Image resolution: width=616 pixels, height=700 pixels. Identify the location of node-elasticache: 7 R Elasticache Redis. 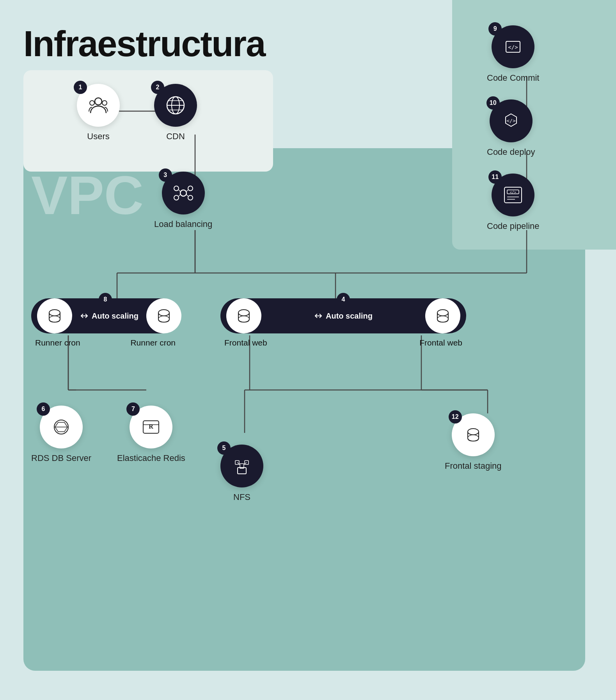
(151, 434).